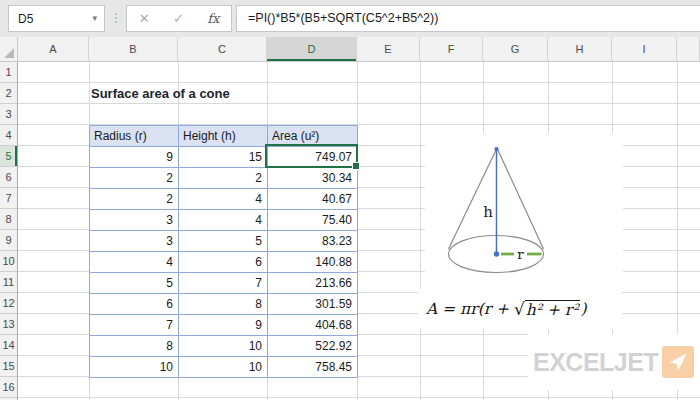 This screenshot has width=700, height=400. I want to click on cell-d14: 522.92, so click(313, 346).